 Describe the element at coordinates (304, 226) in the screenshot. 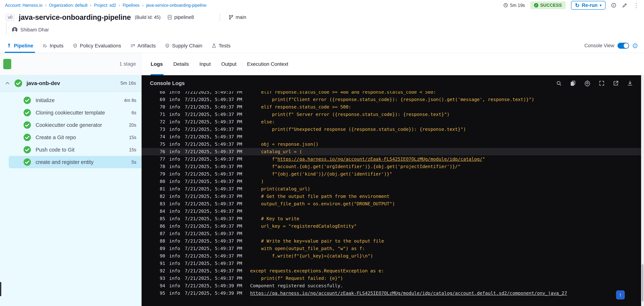

I see `log-message: url_key = "registeredCatalogEntity"` at that location.